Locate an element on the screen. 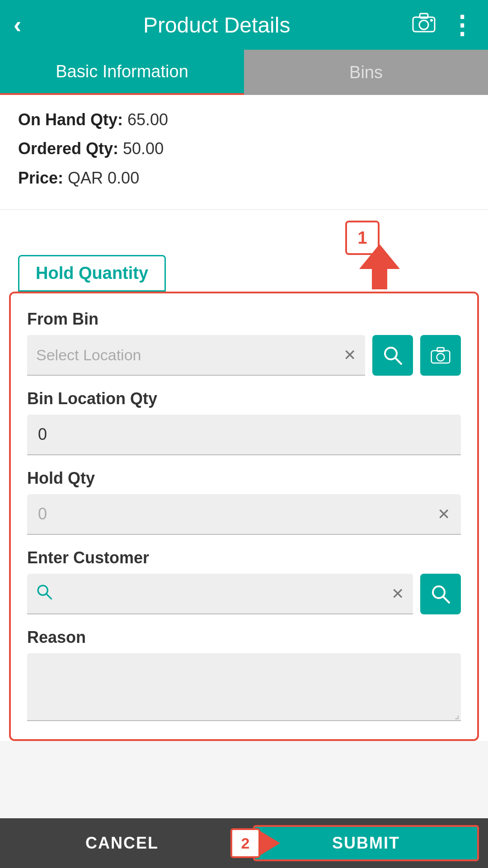 This screenshot has height=868, width=488. customer-clear-button: ✕ is located at coordinates (398, 594).